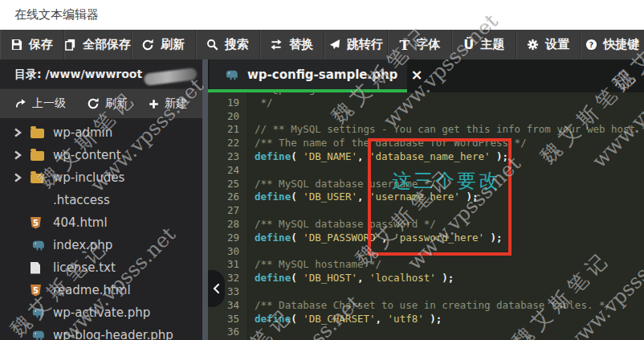 The width and height of the screenshot is (644, 340). Describe the element at coordinates (301, 45) in the screenshot. I see `toolbar-button-label: 替换` at that location.